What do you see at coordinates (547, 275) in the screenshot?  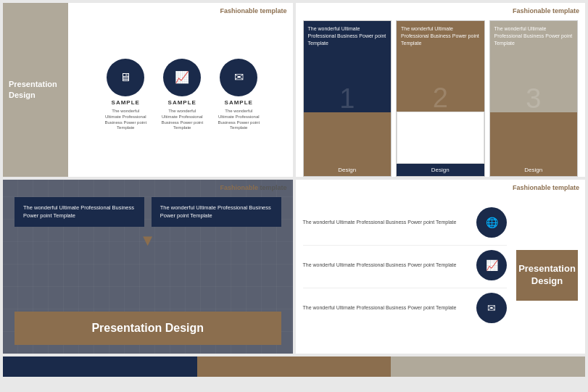 I see `slide4-card: Presentation Design` at bounding box center [547, 275].